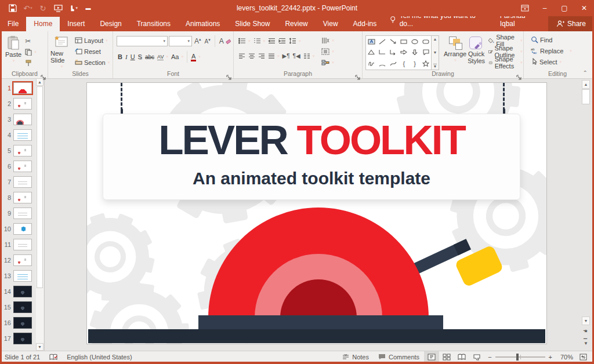 The height and width of the screenshot is (364, 594). What do you see at coordinates (92, 41) in the screenshot?
I see `layout-button: Layout▾` at bounding box center [92, 41].